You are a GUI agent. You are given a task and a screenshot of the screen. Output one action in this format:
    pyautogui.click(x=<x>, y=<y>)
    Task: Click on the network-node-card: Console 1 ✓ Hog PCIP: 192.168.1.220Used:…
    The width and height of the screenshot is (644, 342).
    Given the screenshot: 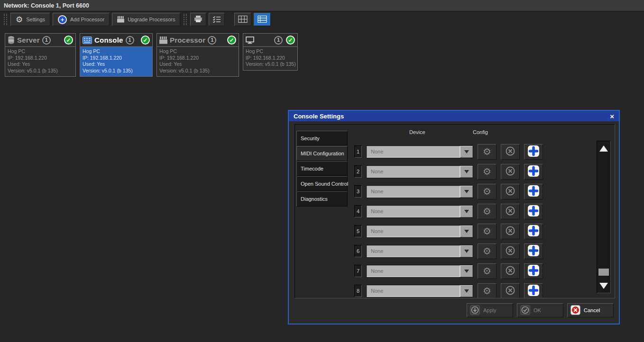 What is the action you would take?
    pyautogui.click(x=116, y=55)
    